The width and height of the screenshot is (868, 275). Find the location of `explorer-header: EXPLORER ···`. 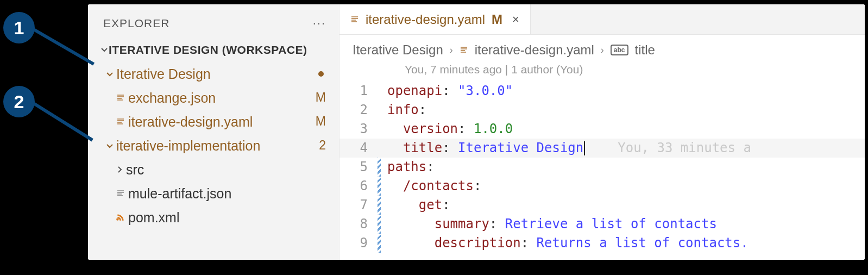

explorer-header: EXPLORER ··· is located at coordinates (213, 26).